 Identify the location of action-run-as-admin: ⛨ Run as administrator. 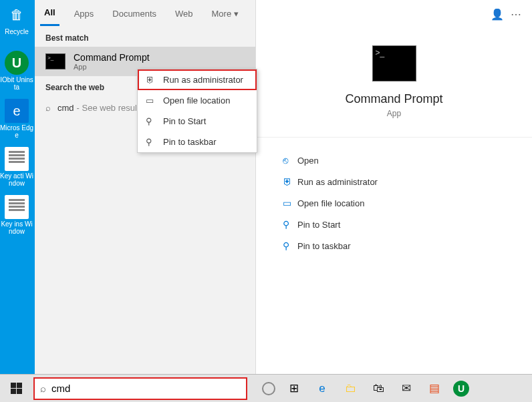
(401, 182).